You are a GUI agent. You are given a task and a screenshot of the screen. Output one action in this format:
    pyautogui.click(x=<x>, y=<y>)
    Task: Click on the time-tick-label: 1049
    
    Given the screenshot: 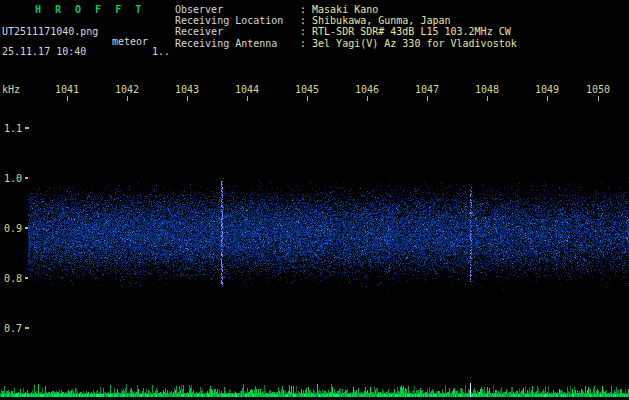 What is the action you would take?
    pyautogui.click(x=547, y=90)
    